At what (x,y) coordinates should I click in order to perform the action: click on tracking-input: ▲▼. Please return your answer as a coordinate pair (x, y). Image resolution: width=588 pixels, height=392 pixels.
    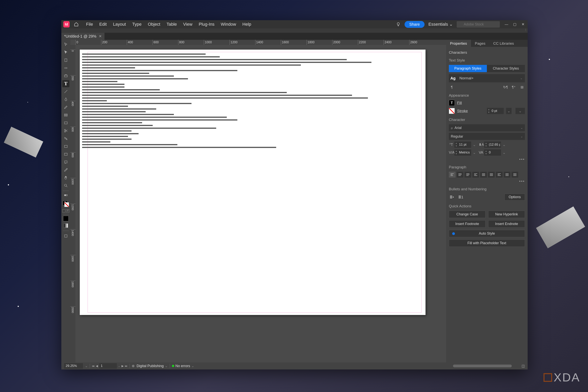
    Looking at the image, I should click on (492, 152).